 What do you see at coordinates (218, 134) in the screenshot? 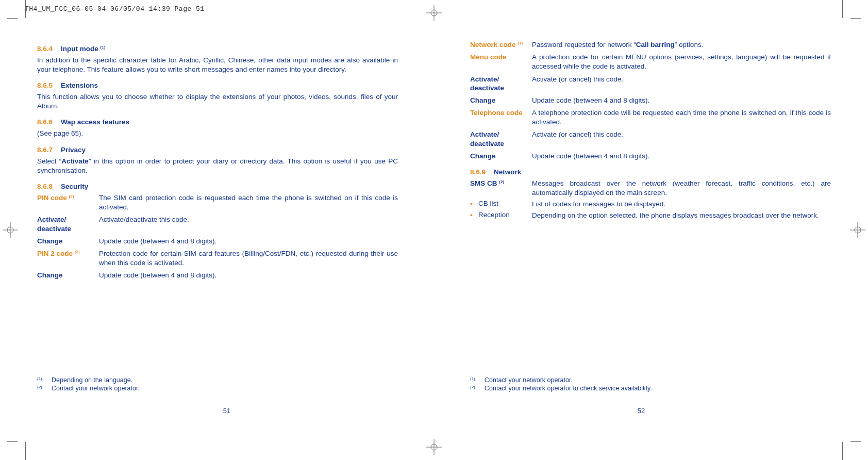
I see `paragraph: (See page 65).` at bounding box center [218, 134].